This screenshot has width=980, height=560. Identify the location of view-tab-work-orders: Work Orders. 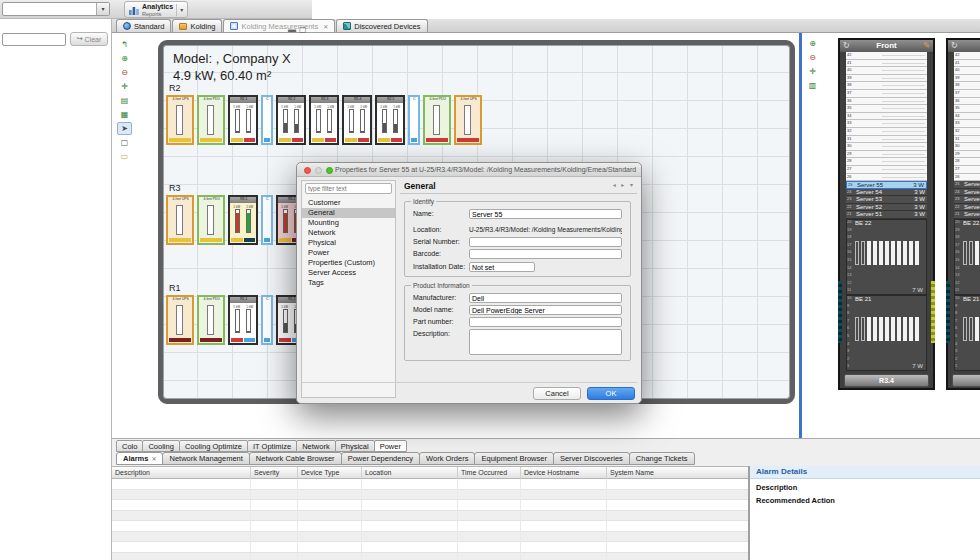
(447, 458).